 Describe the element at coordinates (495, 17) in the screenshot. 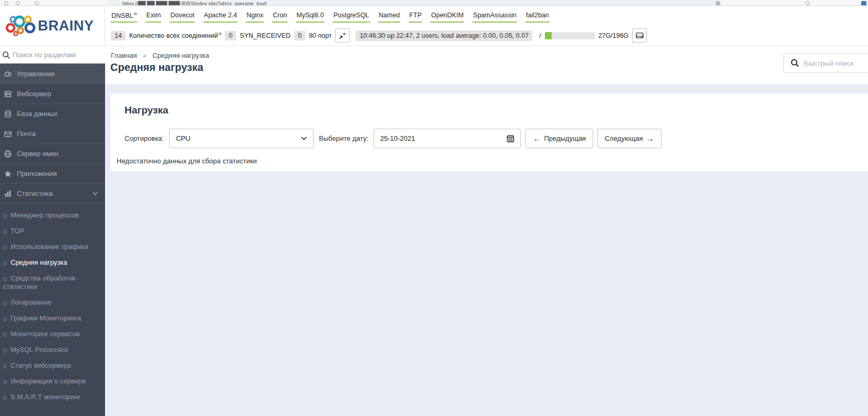

I see `service-link-spamassassin: SpamAssassin` at that location.